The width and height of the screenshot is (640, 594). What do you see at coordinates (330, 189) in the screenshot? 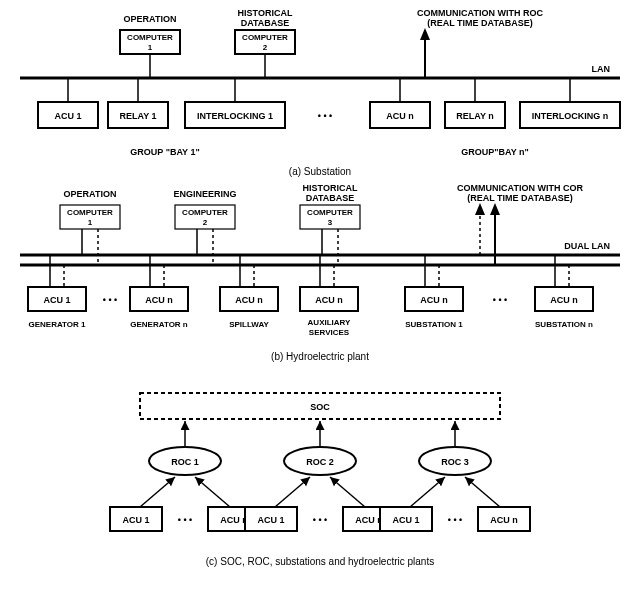
I see `historical-b-1: HISTORICAL` at bounding box center [330, 189].